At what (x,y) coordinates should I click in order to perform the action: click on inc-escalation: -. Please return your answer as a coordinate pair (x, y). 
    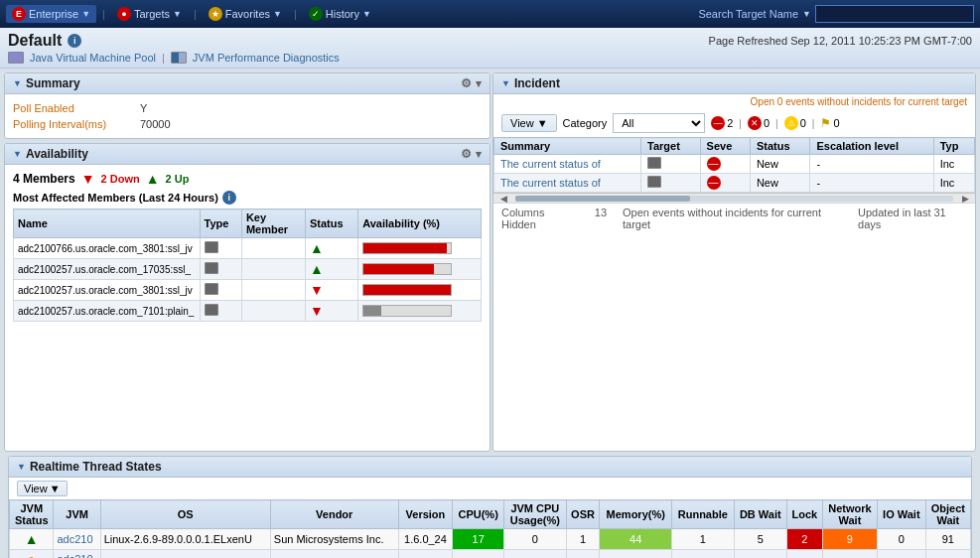
    Looking at the image, I should click on (872, 183).